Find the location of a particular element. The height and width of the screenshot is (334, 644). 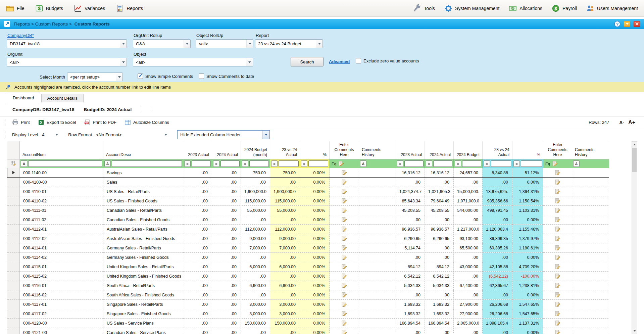

vertical-scrollbar is located at coordinates (634, 238).